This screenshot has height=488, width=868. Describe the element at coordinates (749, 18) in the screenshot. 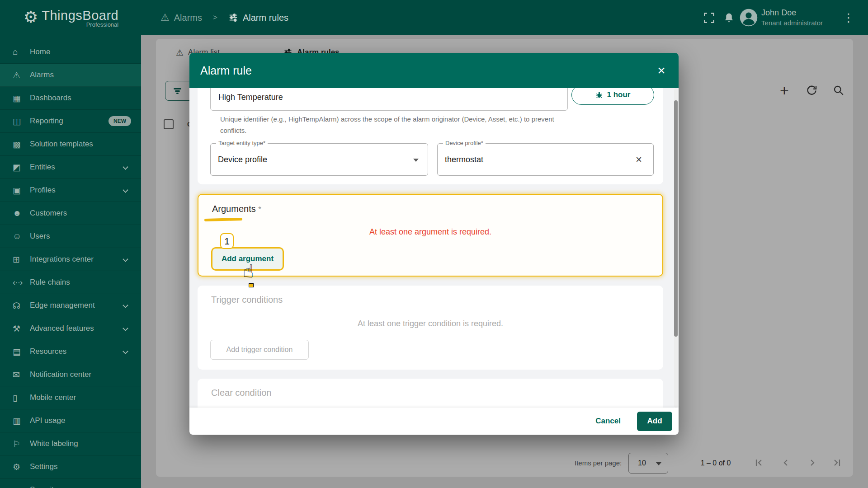

I see `account-circle-icon` at that location.